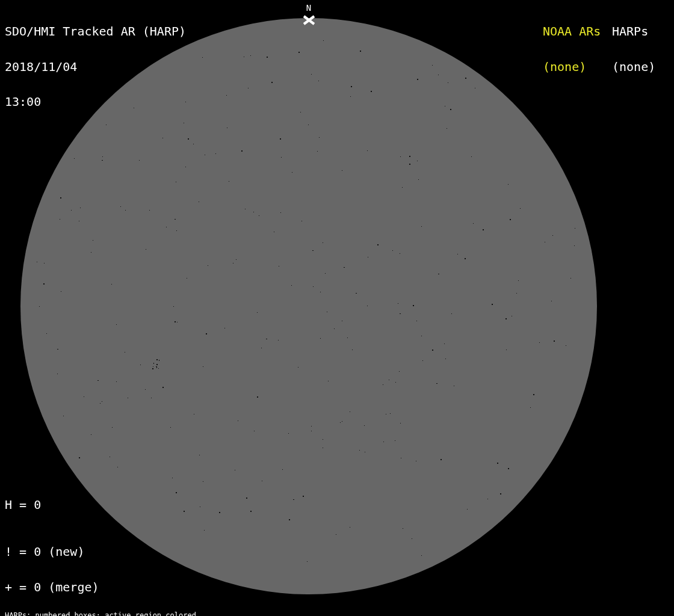 The image size is (674, 616). I want to click on date-label: 2018/11/04, so click(95, 67).